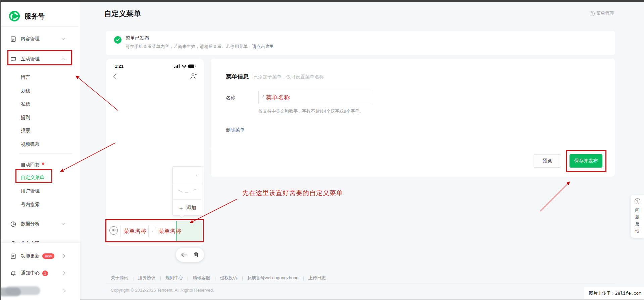 This screenshot has height=300, width=644. Describe the element at coordinates (315, 98) in the screenshot. I see `menu-name-input: 菜单名称` at that location.